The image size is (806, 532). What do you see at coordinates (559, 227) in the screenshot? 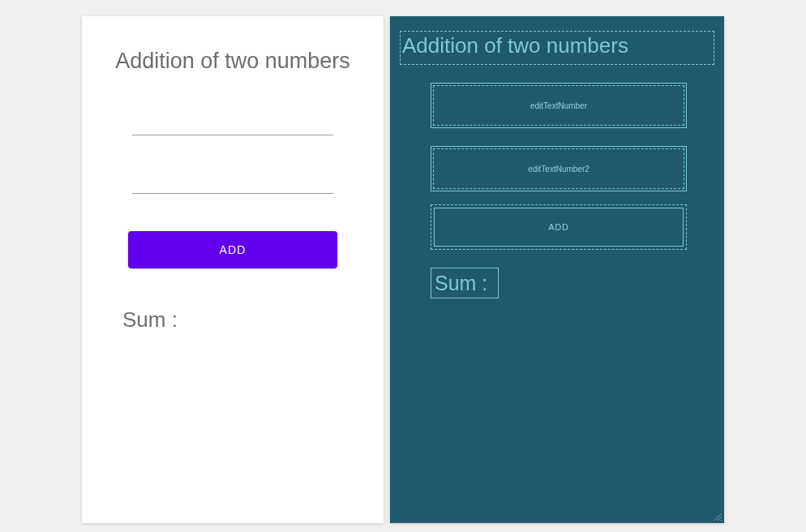
I see `blueprint-add-button: ADD` at bounding box center [559, 227].